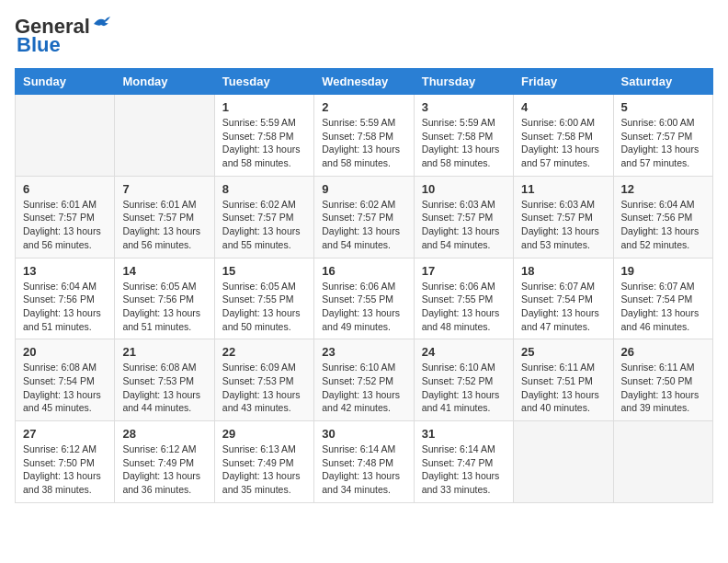  Describe the element at coordinates (65, 462) in the screenshot. I see `calendar-cell: 27 Sunrise: 6:12 AM Sunset: 7:50 PM Dayl…` at that location.